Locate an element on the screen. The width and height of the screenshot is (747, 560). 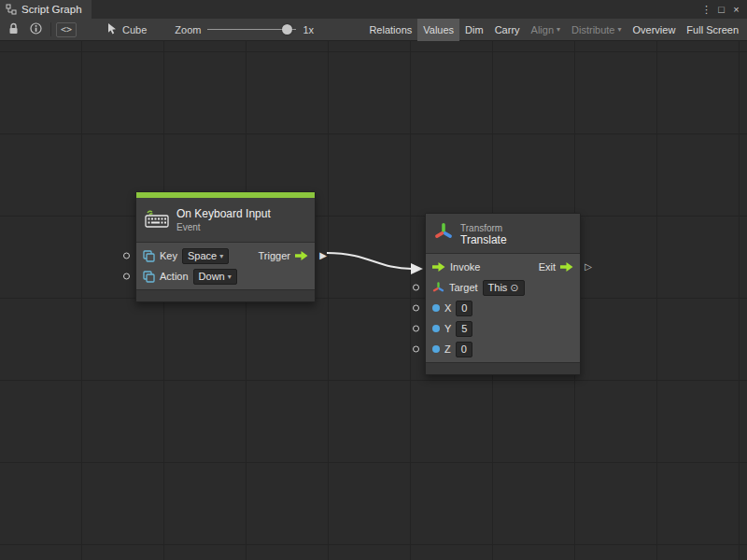
port-label-x: X is located at coordinates (448, 308).